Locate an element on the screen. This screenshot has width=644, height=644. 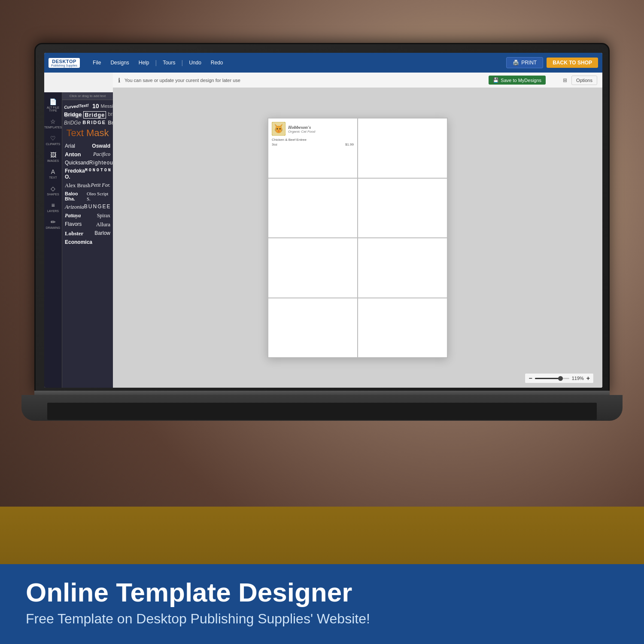
font-righteous: Righteous is located at coordinates (101, 163).